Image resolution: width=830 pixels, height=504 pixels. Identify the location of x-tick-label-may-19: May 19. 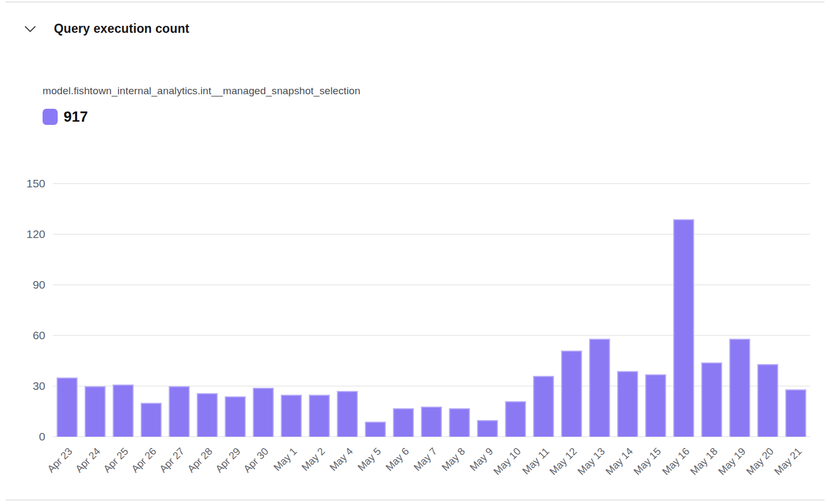
(732, 461).